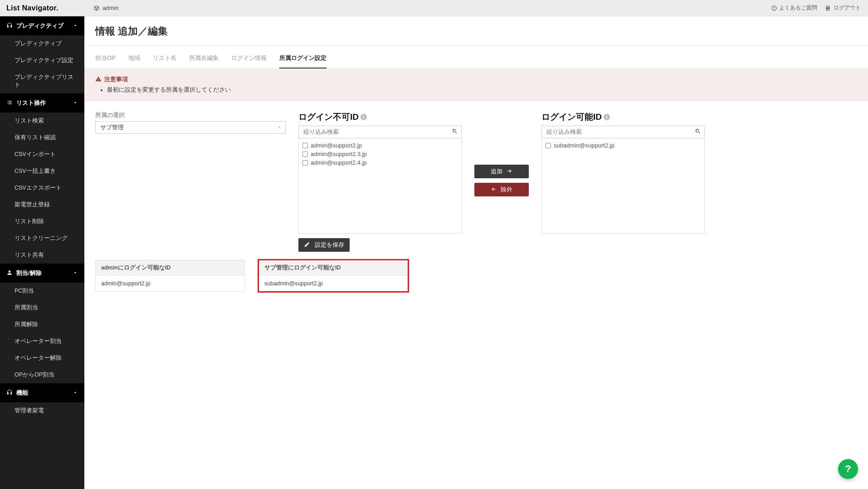  I want to click on denied-search-input, so click(380, 132).